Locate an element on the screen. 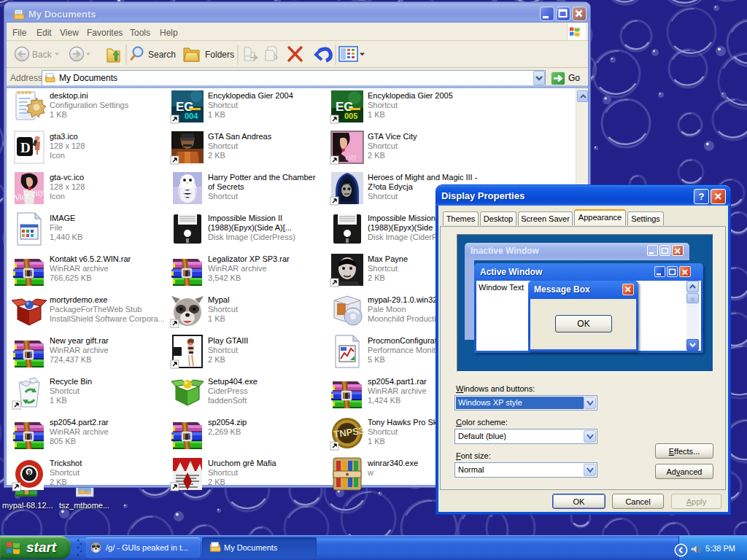 The height and width of the screenshot is (560, 747). svg-text: 005 is located at coordinates (351, 116).